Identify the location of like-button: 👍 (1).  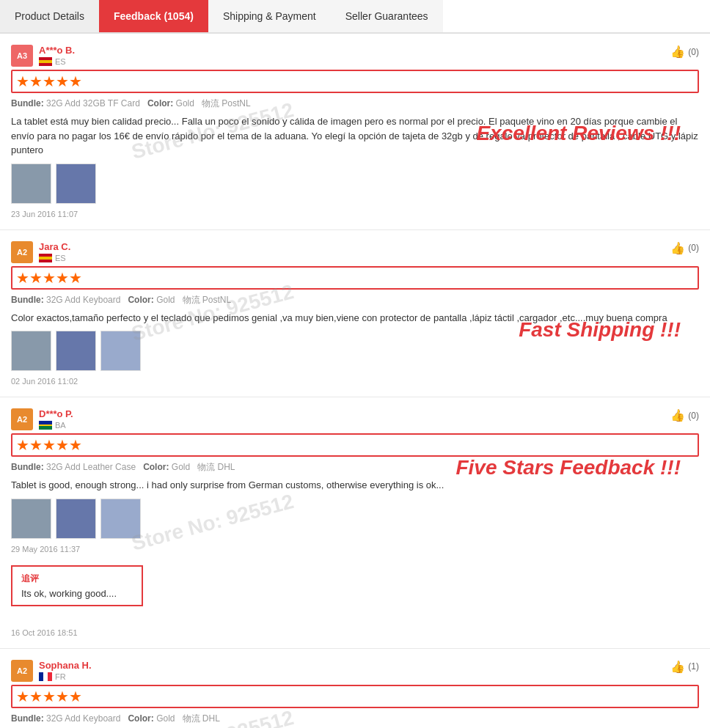
(685, 667).